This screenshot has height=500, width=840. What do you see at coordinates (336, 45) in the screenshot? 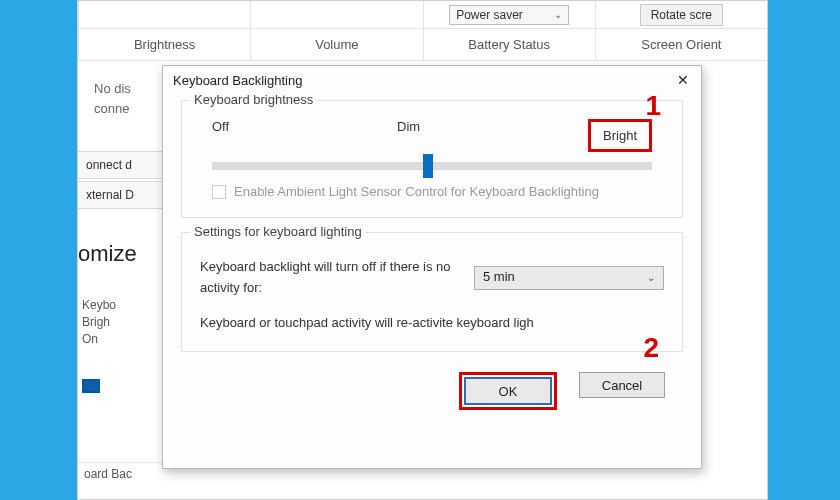
I see `label-volume: Volume` at bounding box center [336, 45].